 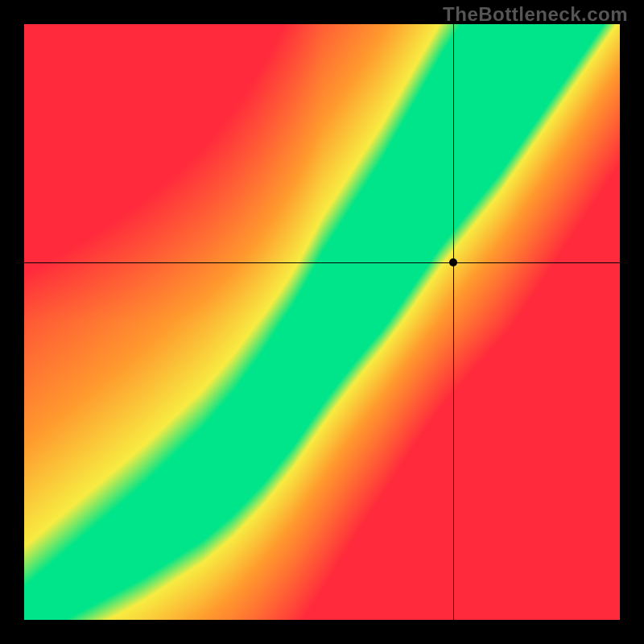 I want to click on watermark-text: TheBottleneck.com, so click(x=535, y=14).